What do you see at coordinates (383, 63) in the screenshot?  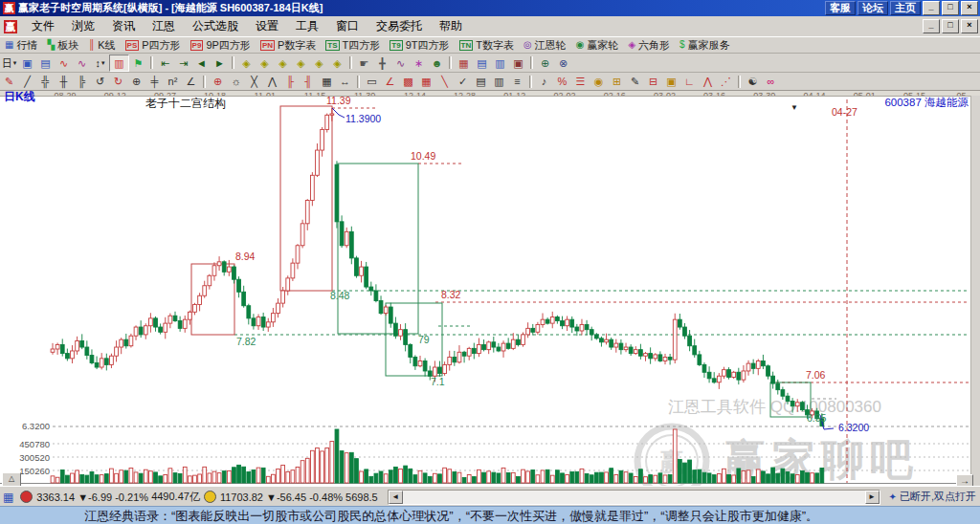 I see `crosshair-tool-icon: ╋` at bounding box center [383, 63].